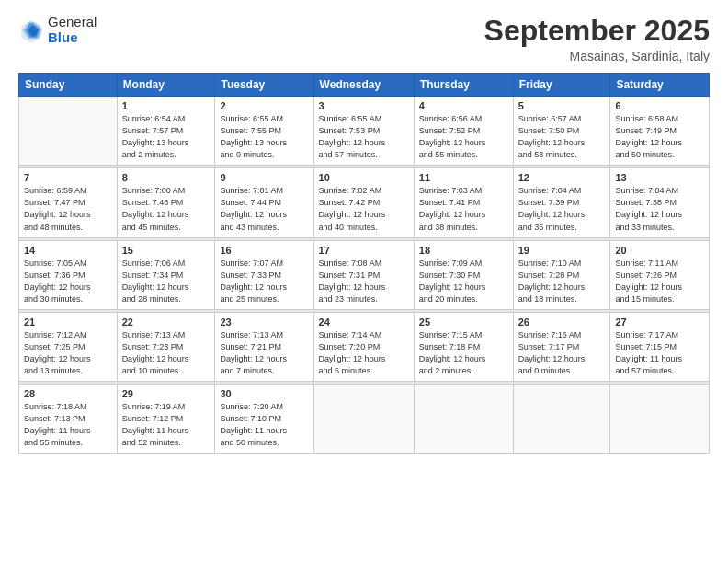 This screenshot has width=728, height=563. What do you see at coordinates (364, 346) in the screenshot?
I see `week-row-4: 21Sunrise: 7:12 AM Sunset: 7:25 PM Dayli…` at bounding box center [364, 346].